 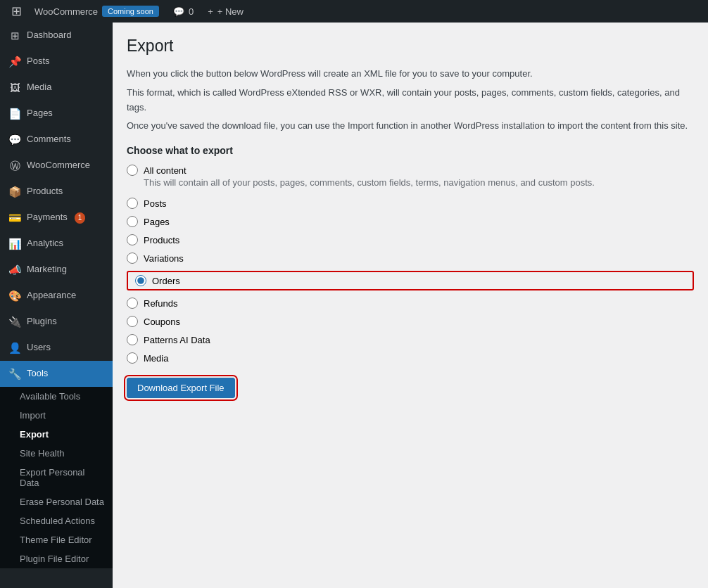 I want to click on coming-soon-badge: Coming soon, so click(x=131, y=11).